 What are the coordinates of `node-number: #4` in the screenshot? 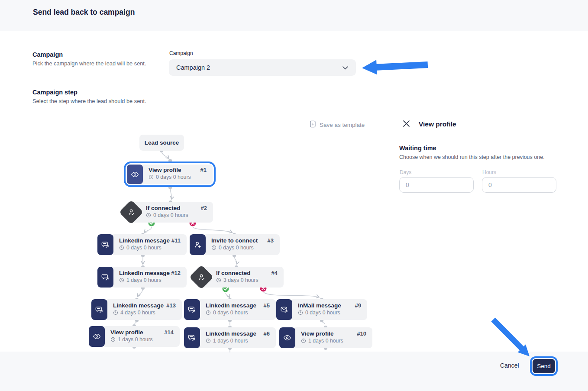 It's located at (275, 273).